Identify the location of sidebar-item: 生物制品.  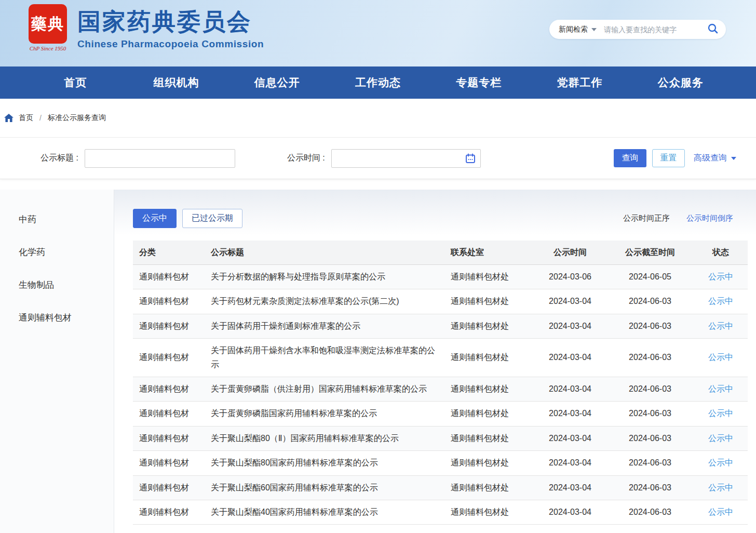
(57, 285).